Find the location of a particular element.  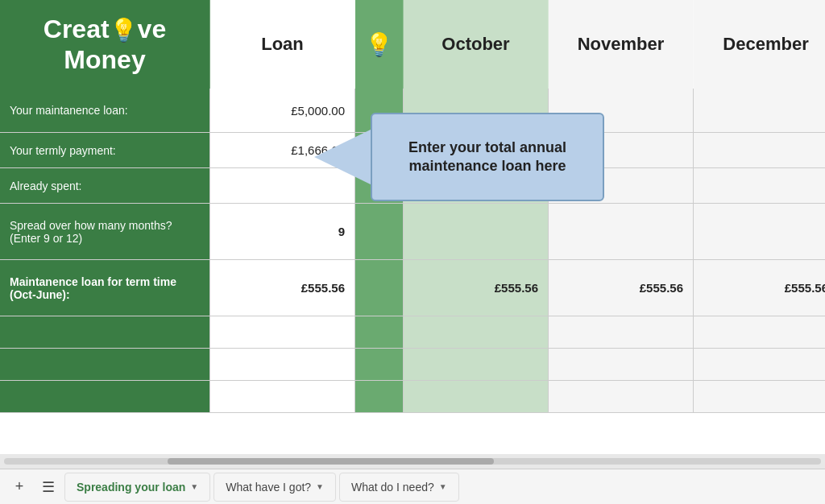

november-header-label: November is located at coordinates (621, 44).